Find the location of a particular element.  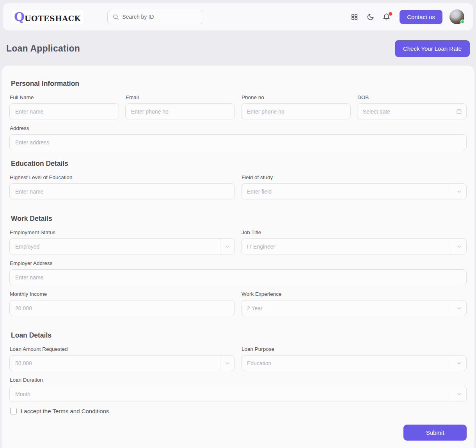

avatar is located at coordinates (457, 17).